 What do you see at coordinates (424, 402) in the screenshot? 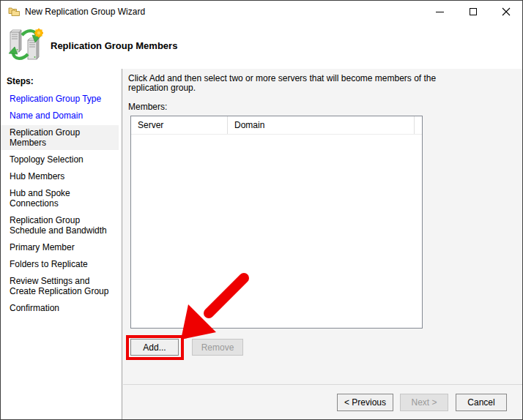
I see `next-button: Next >` at bounding box center [424, 402].